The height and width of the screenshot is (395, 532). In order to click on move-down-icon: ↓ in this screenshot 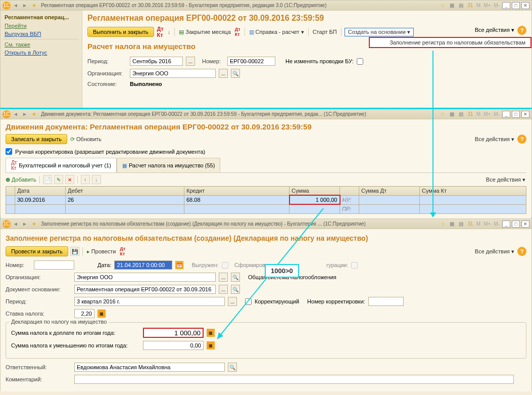, I will do `click(96, 180)`.